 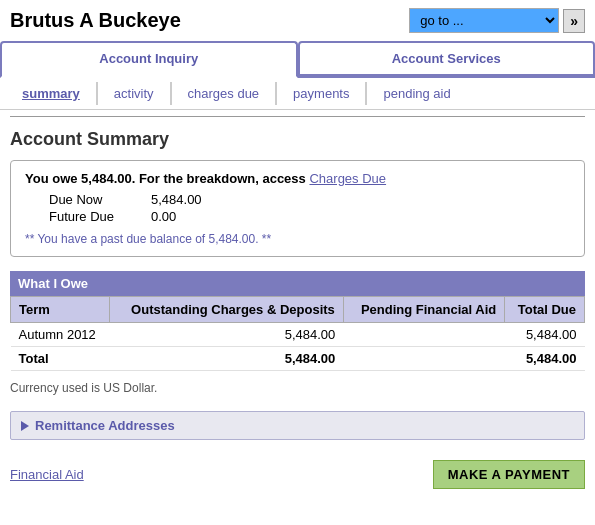 What do you see at coordinates (52, 94) in the screenshot?
I see `subtab-summary: summary` at bounding box center [52, 94].